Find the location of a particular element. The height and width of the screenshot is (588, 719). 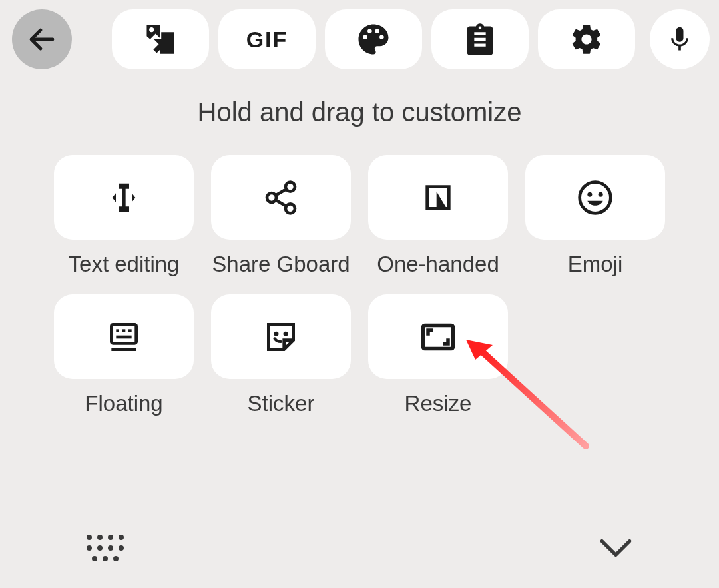

keyboard-toggle-button is located at coordinates (105, 548).